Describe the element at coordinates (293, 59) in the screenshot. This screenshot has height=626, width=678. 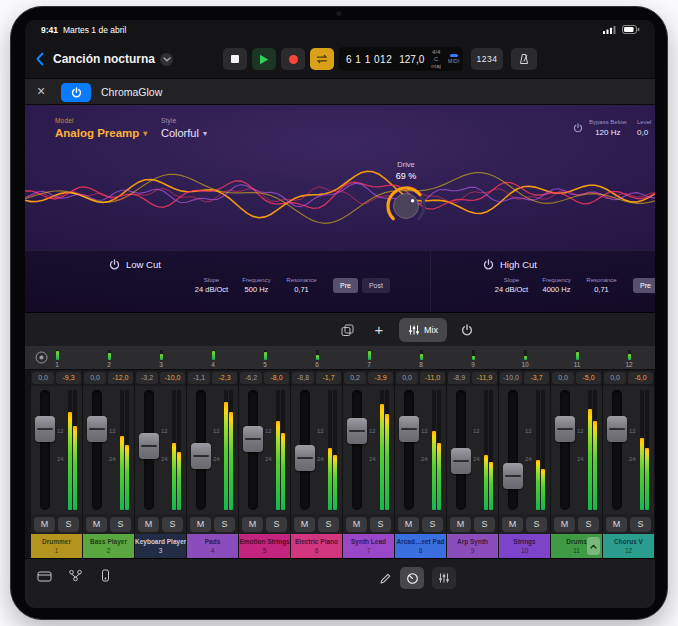
I see `record-button` at that location.